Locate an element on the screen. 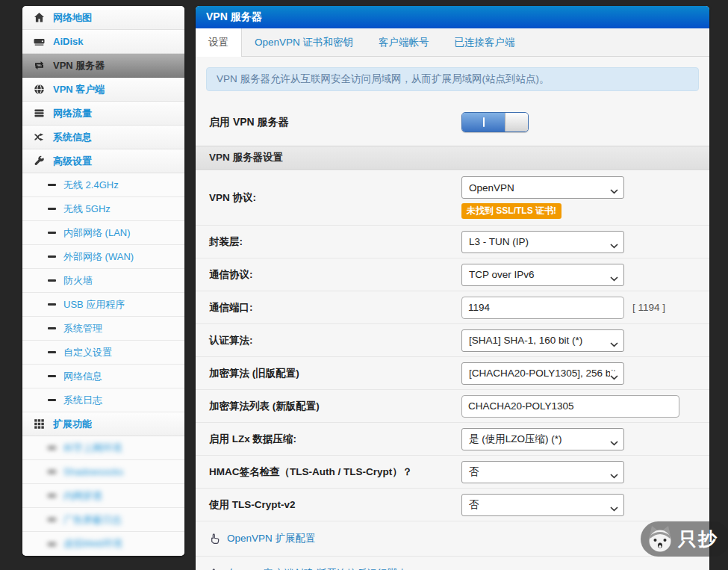 This screenshot has width=728, height=570. sidebar-item-label: VPN 客户端 is located at coordinates (79, 90).